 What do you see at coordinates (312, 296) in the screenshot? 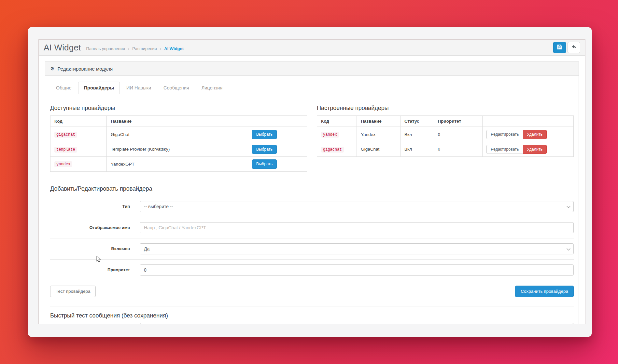
I see `form-footer: Тест провайдера Сохранить провайдера` at bounding box center [312, 296].